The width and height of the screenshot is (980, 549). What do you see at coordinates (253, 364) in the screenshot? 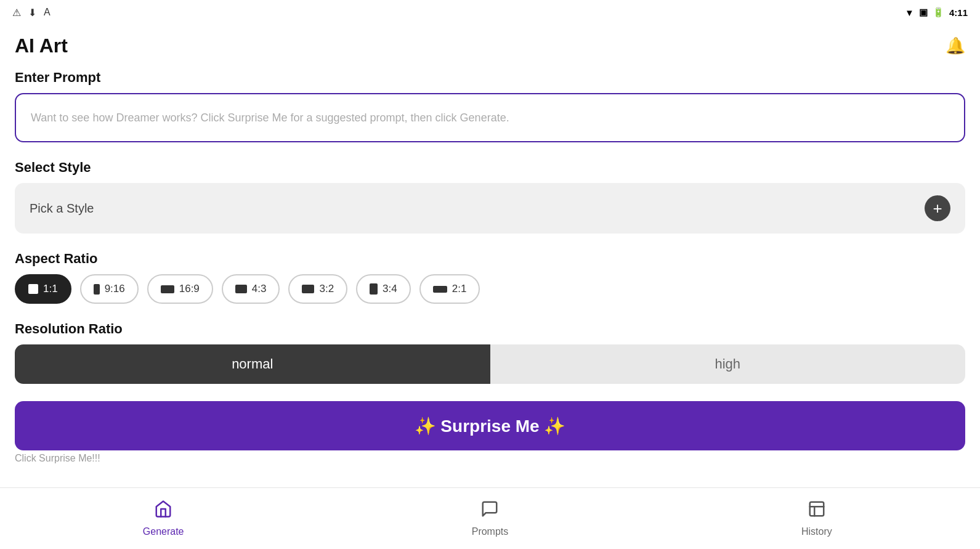
I see `res-btn-normal: normal` at bounding box center [253, 364].